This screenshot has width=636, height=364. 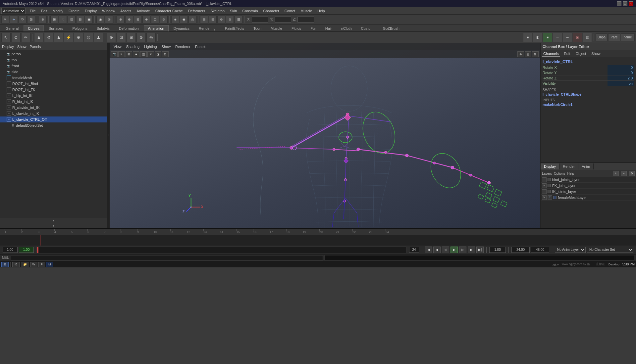 I want to click on le-subtab-options: Options, so click(x=559, y=173).